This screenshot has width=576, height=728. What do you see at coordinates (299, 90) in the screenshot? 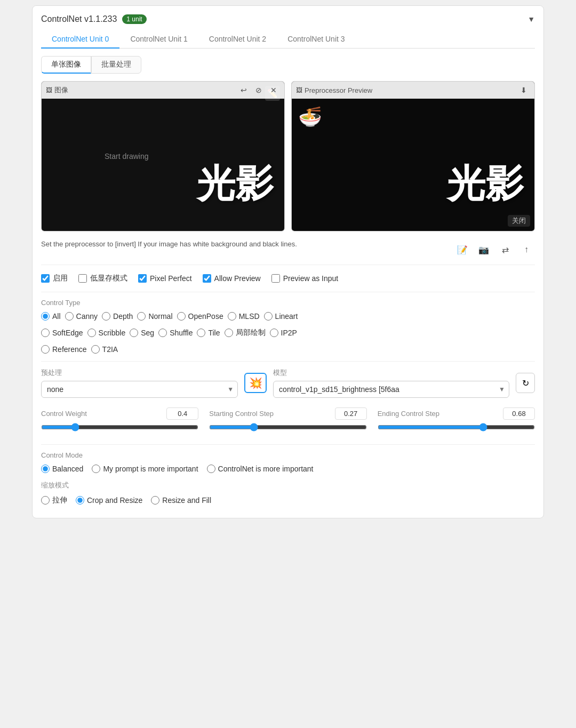
I see `preview-icon-small: 🖼` at bounding box center [299, 90].